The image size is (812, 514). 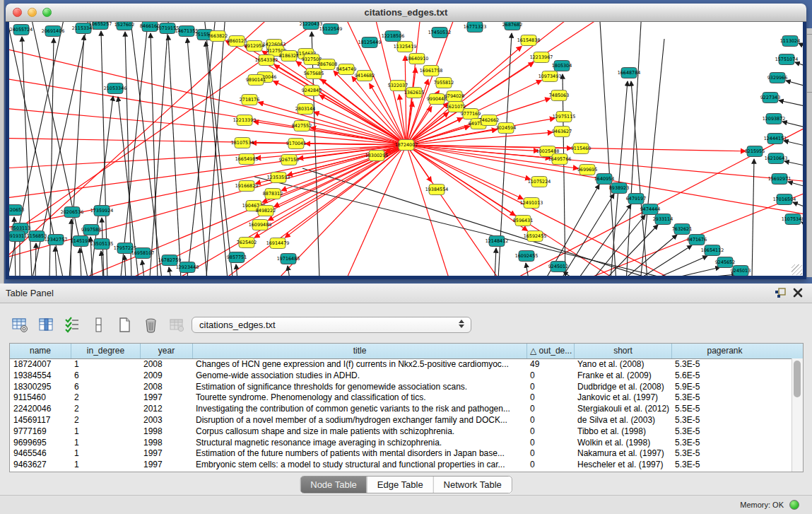 What do you see at coordinates (650, 209) in the screenshot?
I see `network-node: 9474444` at bounding box center [650, 209].